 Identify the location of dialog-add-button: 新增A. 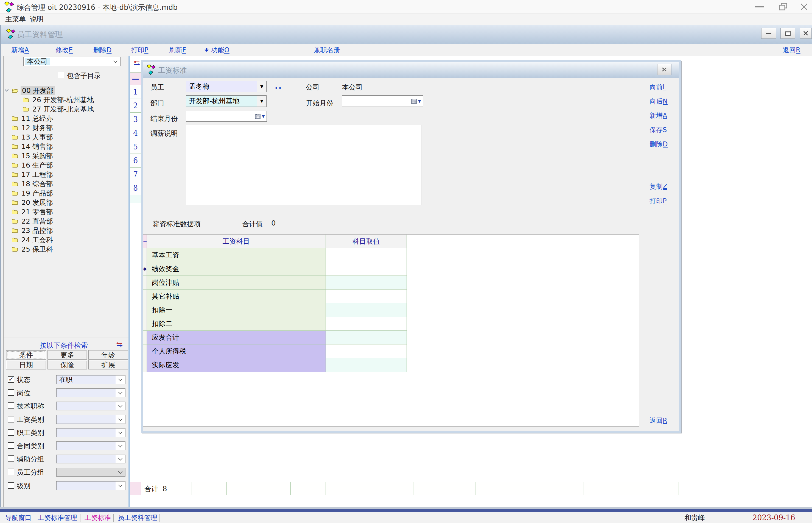
(664, 115).